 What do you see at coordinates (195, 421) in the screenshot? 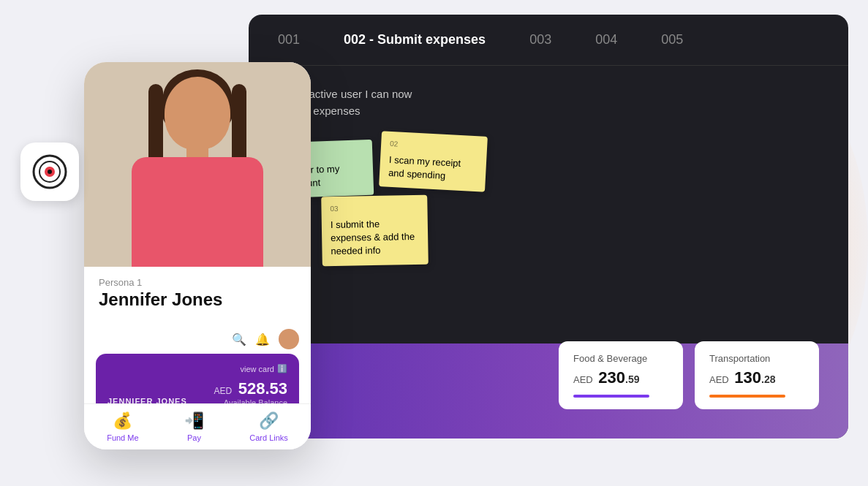
I see `pay-icon: 📲` at bounding box center [195, 421].